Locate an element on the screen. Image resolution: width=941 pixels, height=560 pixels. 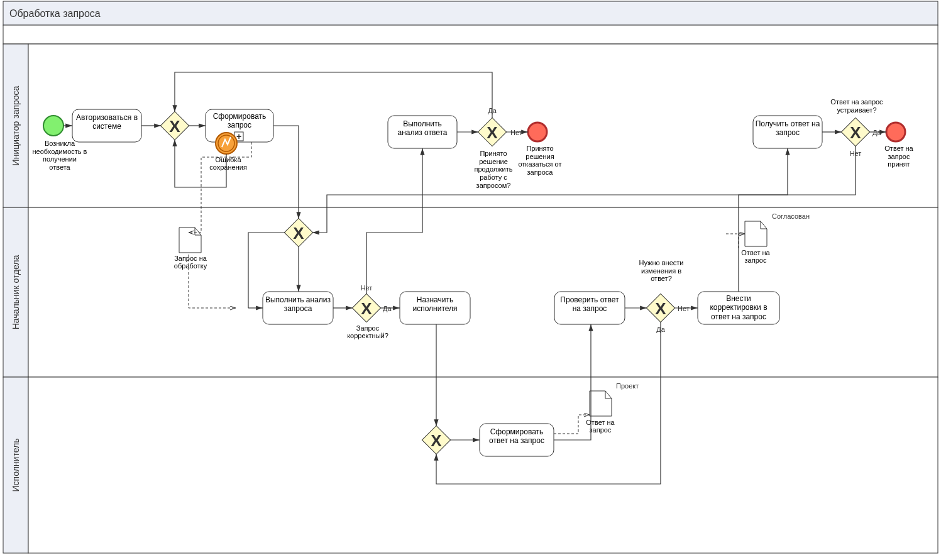
label-yes-2: Да is located at coordinates (877, 133).